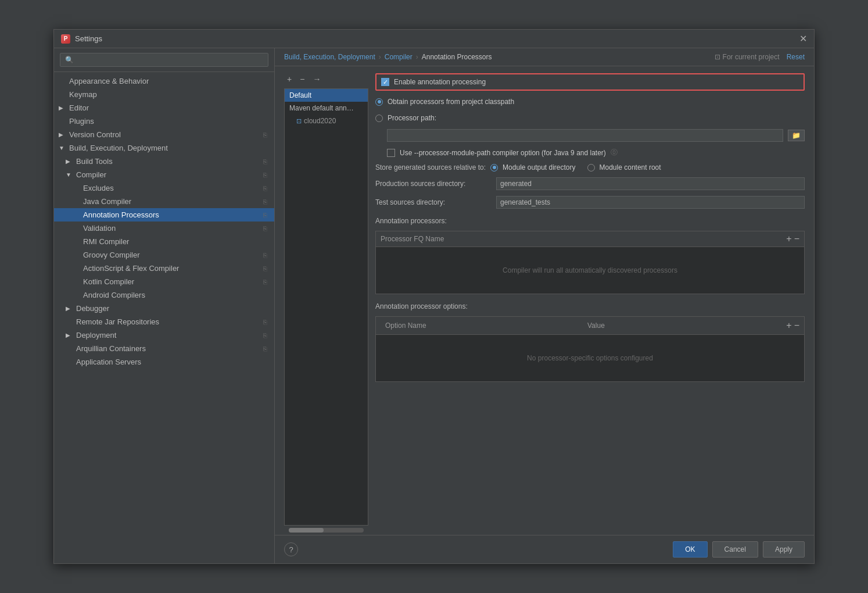  Describe the element at coordinates (690, 549) in the screenshot. I see `ok-button: OK` at that location.